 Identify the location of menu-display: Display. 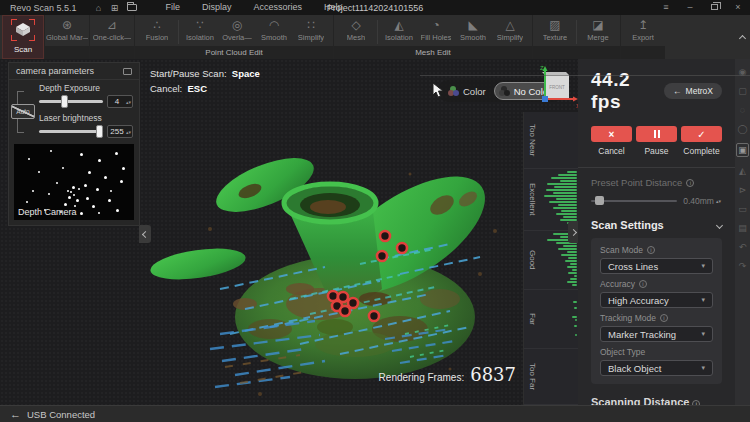
(217, 8).